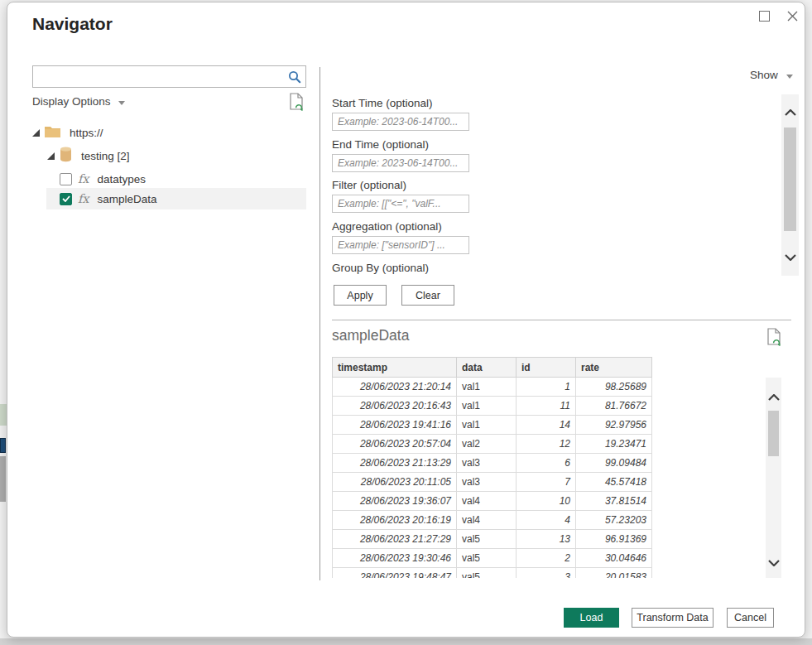  I want to click on load-button: Load, so click(591, 618).